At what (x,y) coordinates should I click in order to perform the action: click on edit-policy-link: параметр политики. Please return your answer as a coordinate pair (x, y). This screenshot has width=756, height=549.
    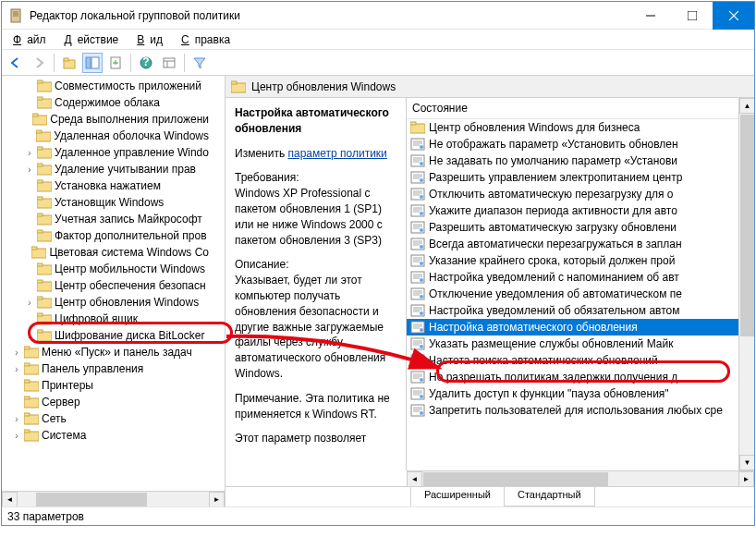
    Looking at the image, I should click on (336, 153).